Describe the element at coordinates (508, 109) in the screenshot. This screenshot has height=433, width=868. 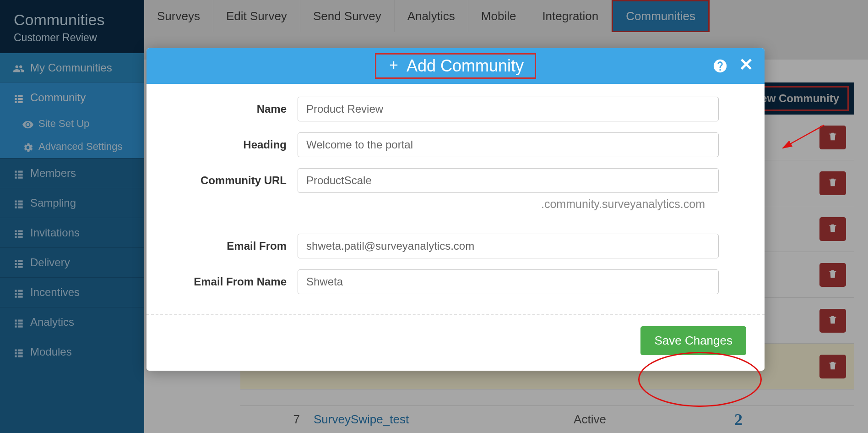
I see `name-input` at that location.